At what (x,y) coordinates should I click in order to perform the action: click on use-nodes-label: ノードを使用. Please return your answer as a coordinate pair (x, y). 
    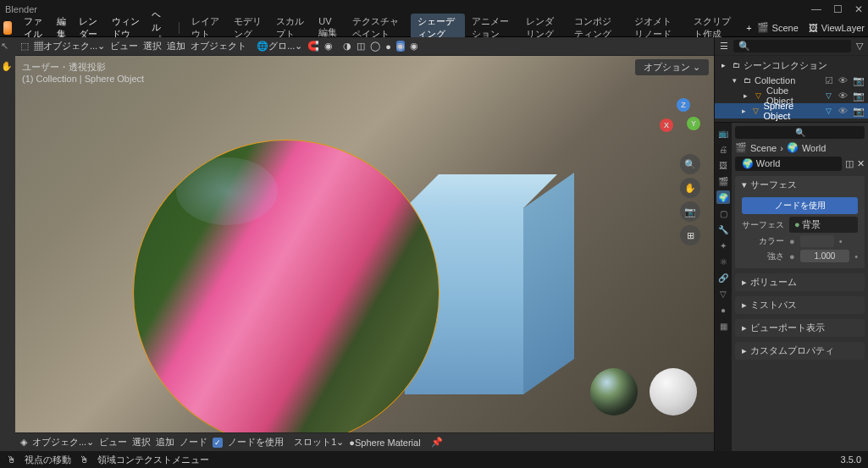
    Looking at the image, I should click on (256, 442).